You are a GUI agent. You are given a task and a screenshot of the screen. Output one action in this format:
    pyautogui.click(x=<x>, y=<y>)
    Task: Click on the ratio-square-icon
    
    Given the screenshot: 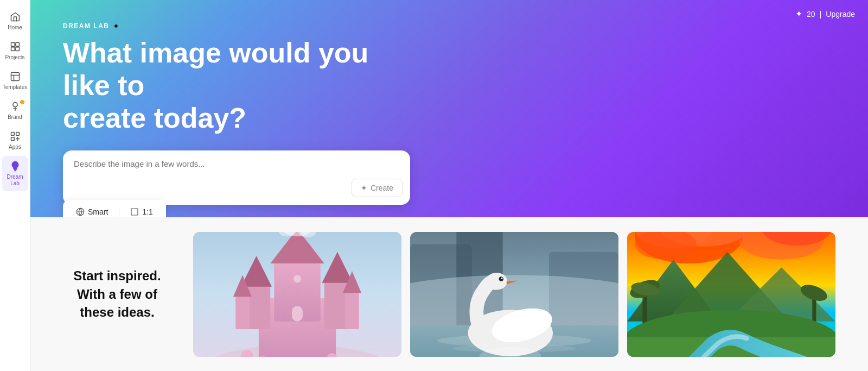 What is the action you would take?
    pyautogui.click(x=135, y=212)
    